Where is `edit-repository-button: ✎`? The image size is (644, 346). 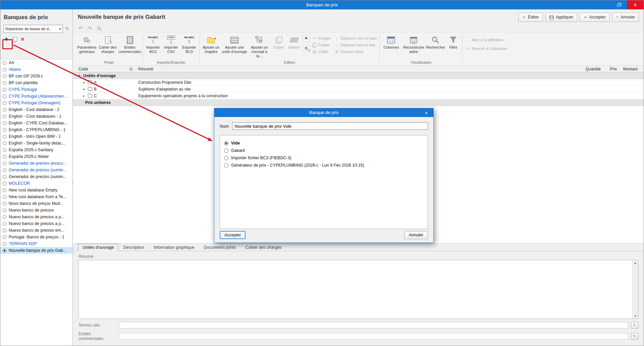
edit-repository-button: ✎ is located at coordinates (67, 29).